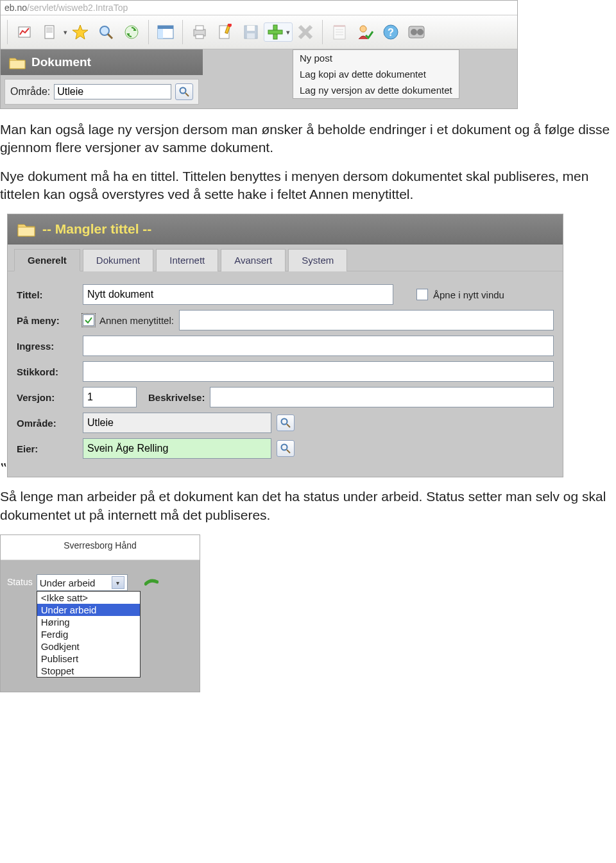 This screenshot has height=863, width=616. Describe the element at coordinates (251, 32) in the screenshot. I see `save-icon` at that location.